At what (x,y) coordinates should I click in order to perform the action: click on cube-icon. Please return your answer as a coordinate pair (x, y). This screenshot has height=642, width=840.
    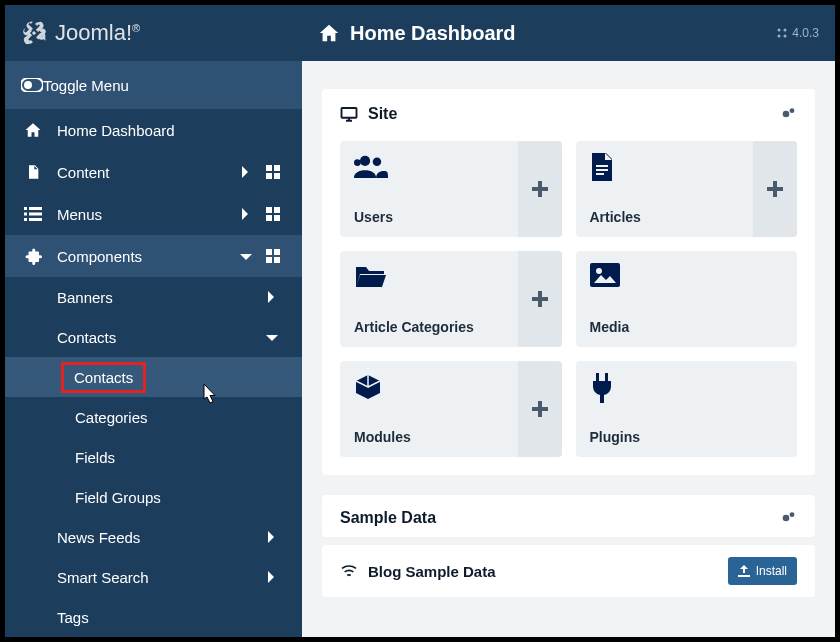
    Looking at the image, I should click on (429, 387).